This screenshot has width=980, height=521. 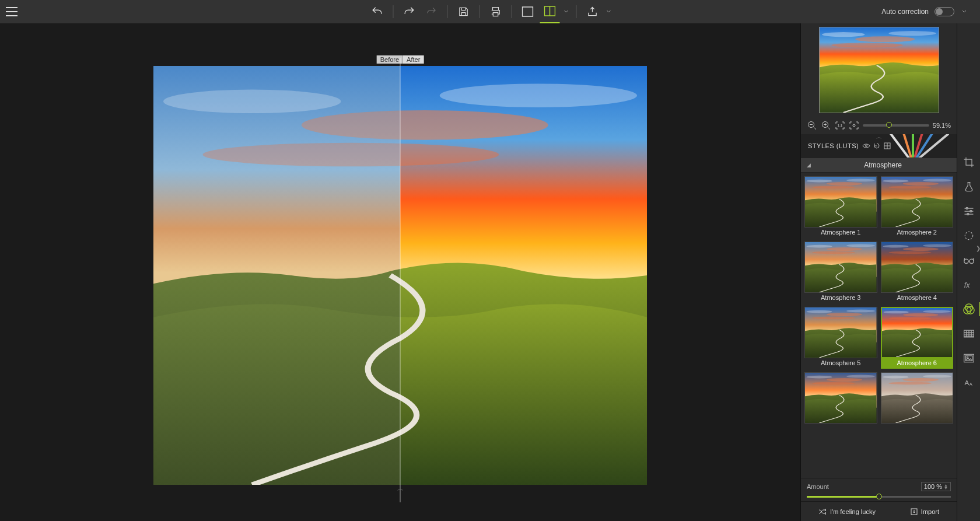 What do you see at coordinates (878, 146) in the screenshot?
I see `styles-panel-header: ︿ STYLES (LUTS)` at bounding box center [878, 146].